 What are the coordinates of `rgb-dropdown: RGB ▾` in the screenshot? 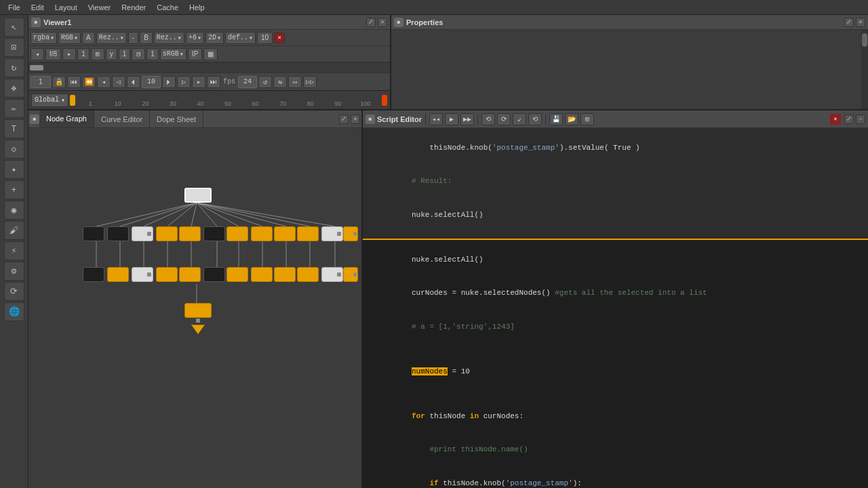 It's located at (69, 38).